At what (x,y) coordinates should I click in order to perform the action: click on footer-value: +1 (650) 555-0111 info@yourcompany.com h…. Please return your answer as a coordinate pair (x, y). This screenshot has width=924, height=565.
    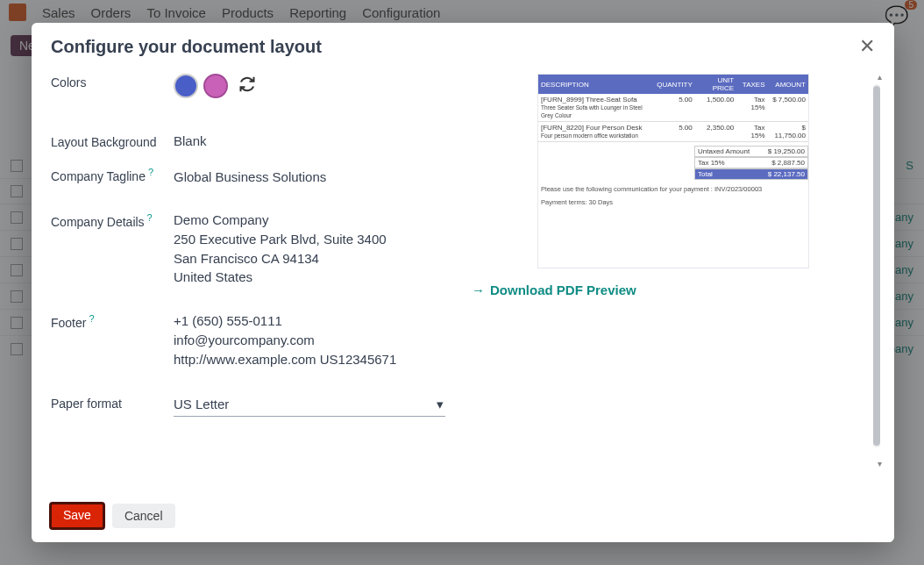
    Looking at the image, I should click on (314, 340).